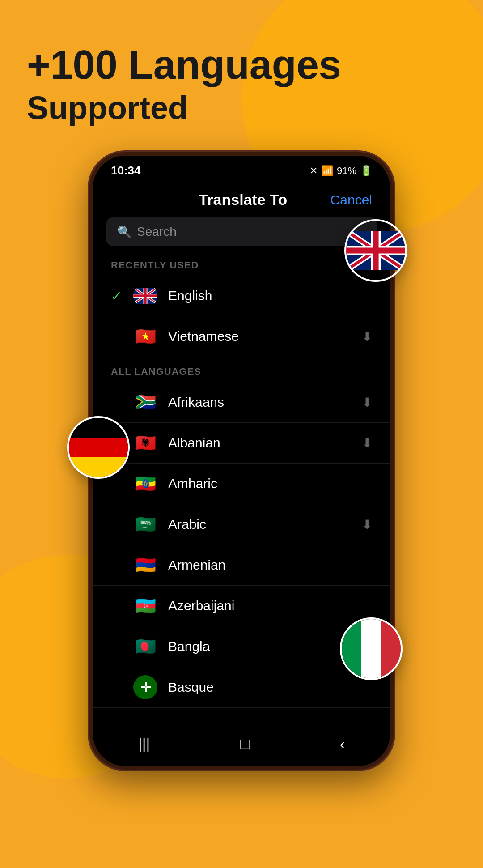 Image resolution: width=483 pixels, height=868 pixels. What do you see at coordinates (145, 565) in the screenshot?
I see `armenian-flag: 🇦🇲` at bounding box center [145, 565].